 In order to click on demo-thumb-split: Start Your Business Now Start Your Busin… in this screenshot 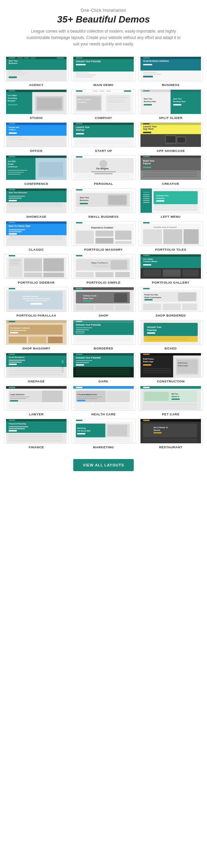, I will do `click(171, 102)`.